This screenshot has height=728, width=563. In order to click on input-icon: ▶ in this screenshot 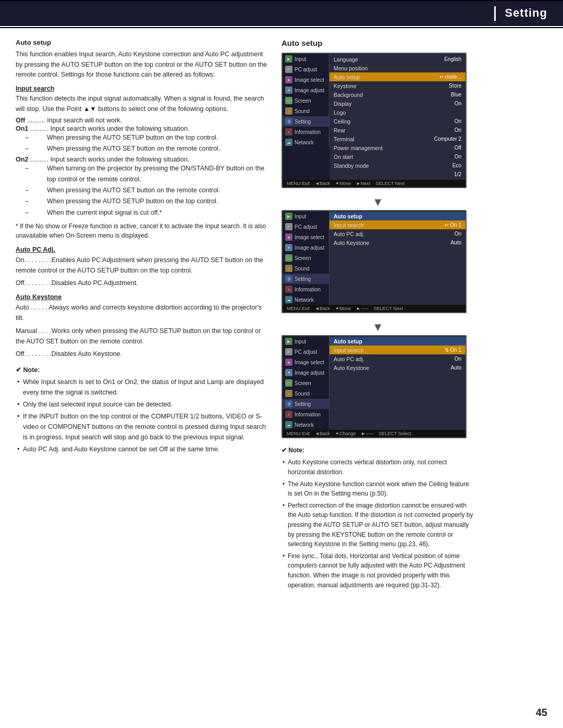, I will do `click(289, 59)`.